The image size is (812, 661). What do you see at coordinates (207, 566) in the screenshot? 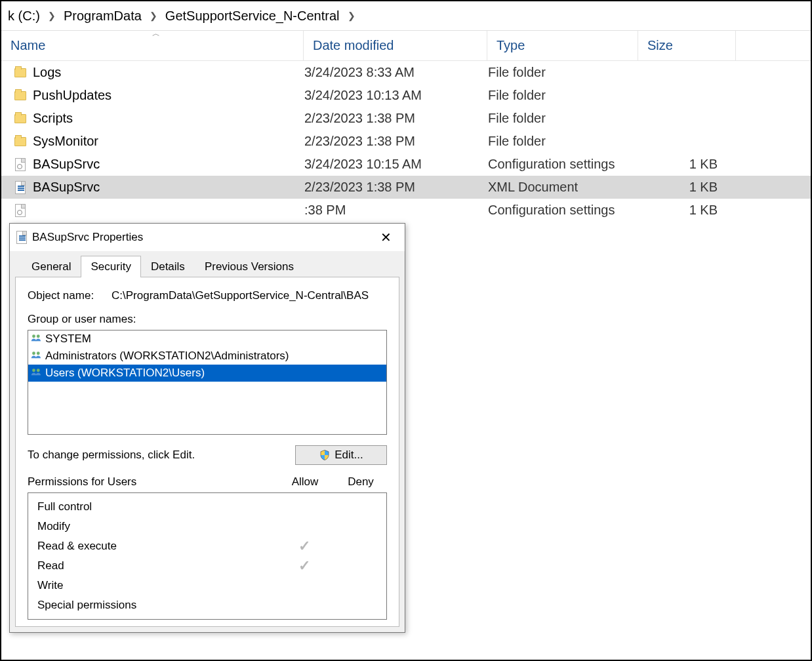
I see `permission-row: Read` at bounding box center [207, 566].